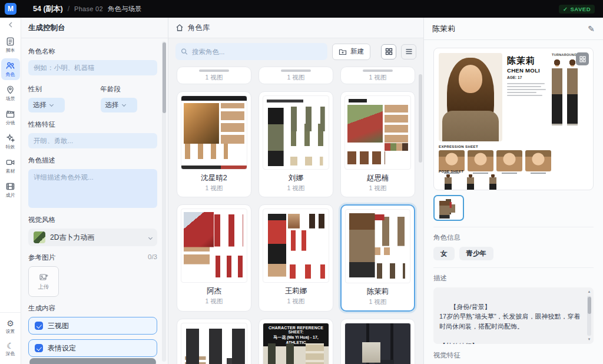  What do you see at coordinates (199, 28) in the screenshot?
I see `library-title: 角色库` at bounding box center [199, 28].